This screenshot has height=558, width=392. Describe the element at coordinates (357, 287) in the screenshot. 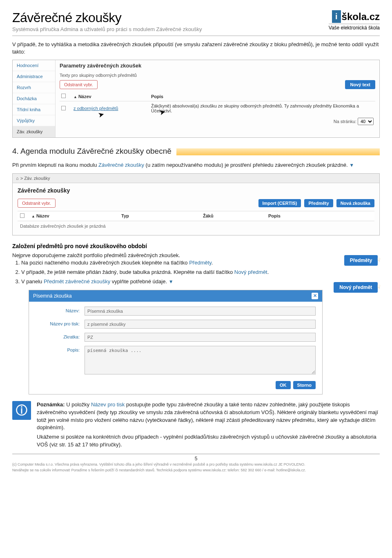

I see `float-new-subject-button-wrap: Nový předmět ☟` at that location.